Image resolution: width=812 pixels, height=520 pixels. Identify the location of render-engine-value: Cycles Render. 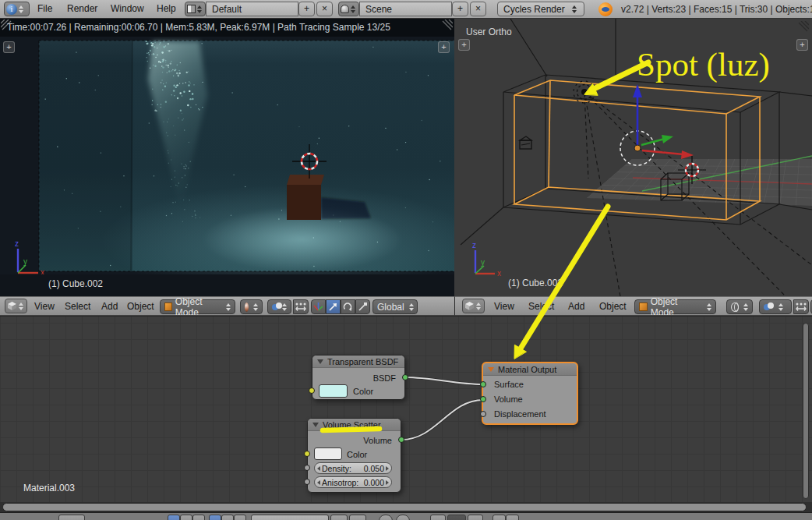
(535, 9).